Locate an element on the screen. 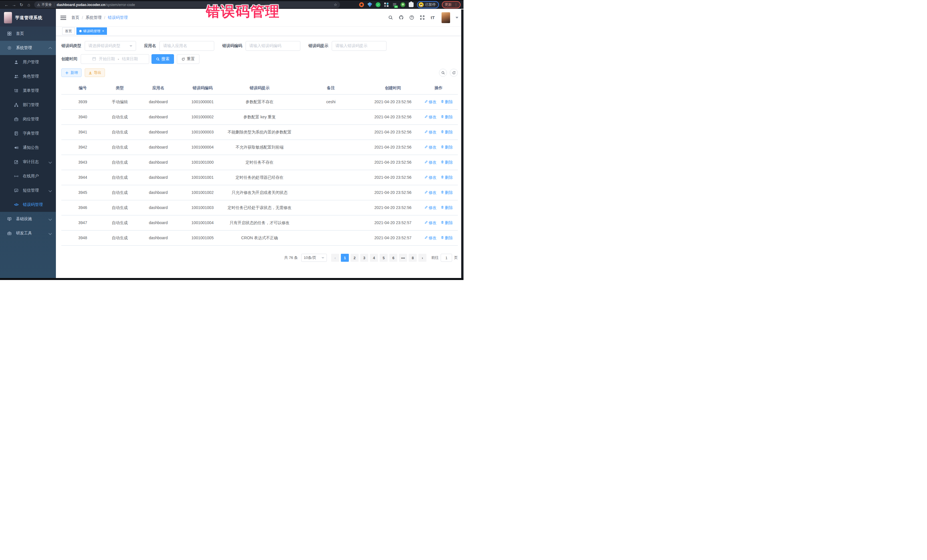 The width and height of the screenshot is (927, 560). browser-profile-chip: 已暂停 is located at coordinates (428, 5).